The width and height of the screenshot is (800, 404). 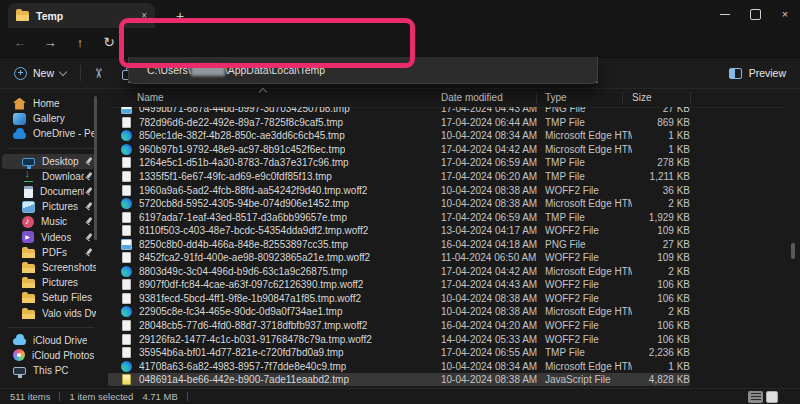 I want to click on file-row: 9381fecd-5bcd-4ff1-9f8e-1b90847a1f85.tmp…, so click(x=399, y=299).